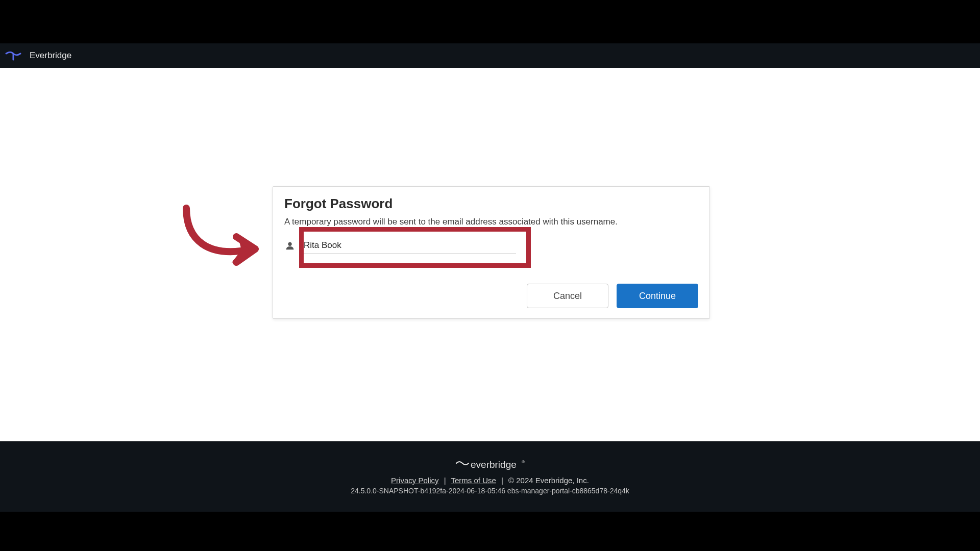  What do you see at coordinates (491, 204) in the screenshot?
I see `dialog-title: Forgot Password` at bounding box center [491, 204].